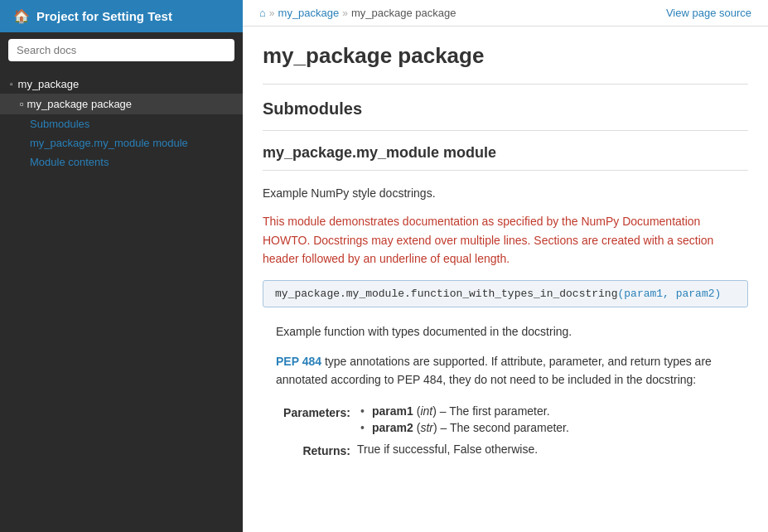  What do you see at coordinates (446, 293) in the screenshot?
I see `function-name: my_package.my_module.function_with_types…` at bounding box center [446, 293].